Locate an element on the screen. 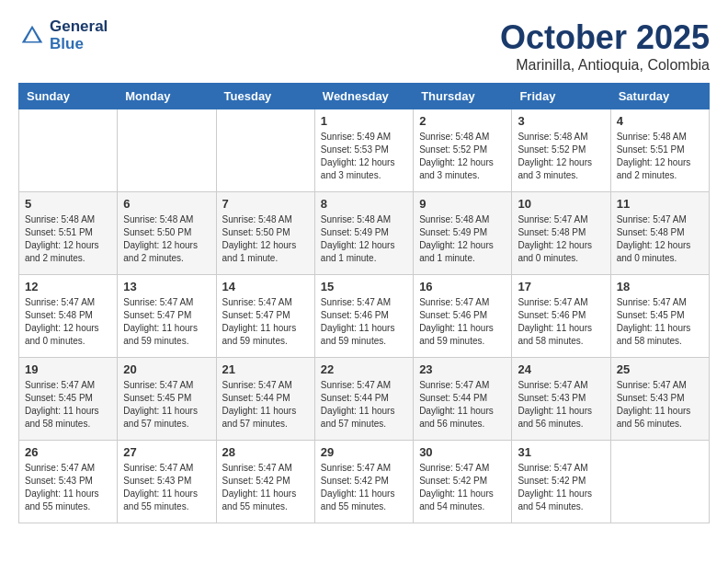  day-number: 25 is located at coordinates (660, 370).